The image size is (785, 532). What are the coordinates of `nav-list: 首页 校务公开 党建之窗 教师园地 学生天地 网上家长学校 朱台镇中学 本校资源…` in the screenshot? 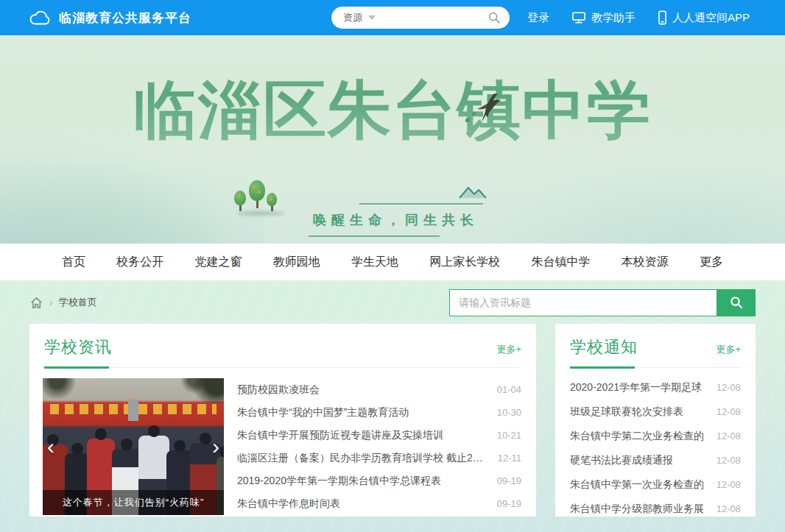 It's located at (392, 262).